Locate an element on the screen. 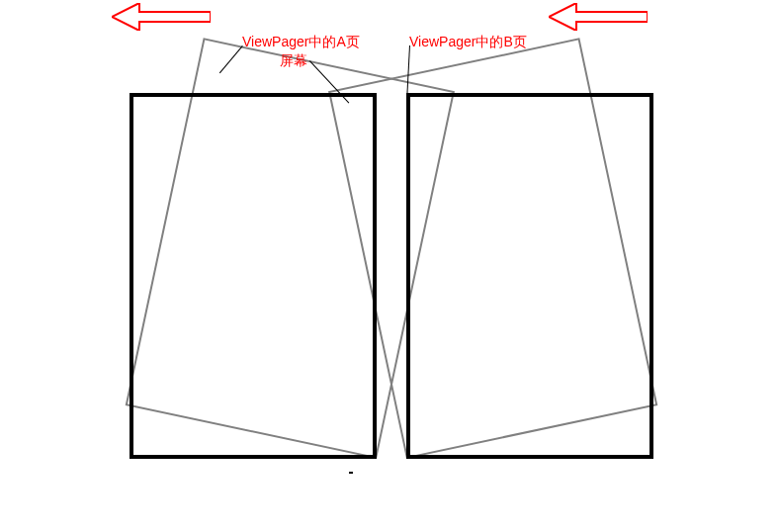  arrow-left-icon is located at coordinates (161, 17).